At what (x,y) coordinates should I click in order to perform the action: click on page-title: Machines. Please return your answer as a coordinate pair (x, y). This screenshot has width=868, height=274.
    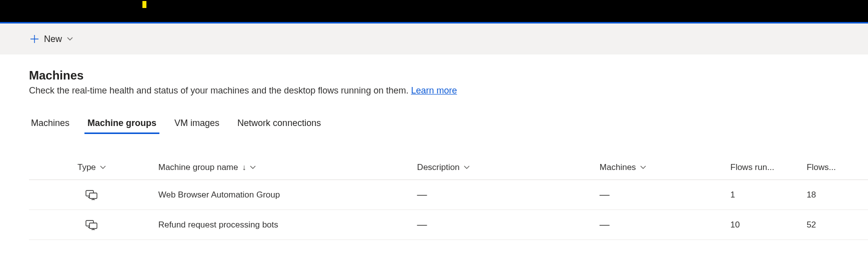
    Looking at the image, I should click on (449, 76).